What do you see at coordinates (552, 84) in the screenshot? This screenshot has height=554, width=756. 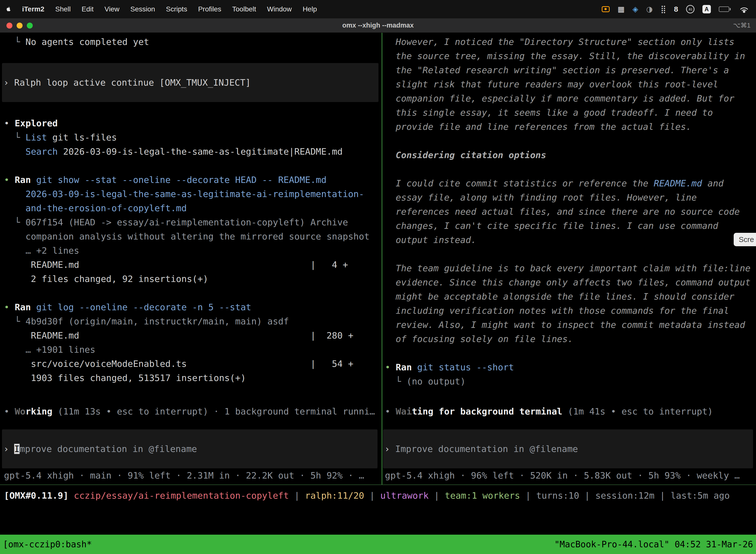 I see `text-segment: slight risk that future readers may over…` at bounding box center [552, 84].